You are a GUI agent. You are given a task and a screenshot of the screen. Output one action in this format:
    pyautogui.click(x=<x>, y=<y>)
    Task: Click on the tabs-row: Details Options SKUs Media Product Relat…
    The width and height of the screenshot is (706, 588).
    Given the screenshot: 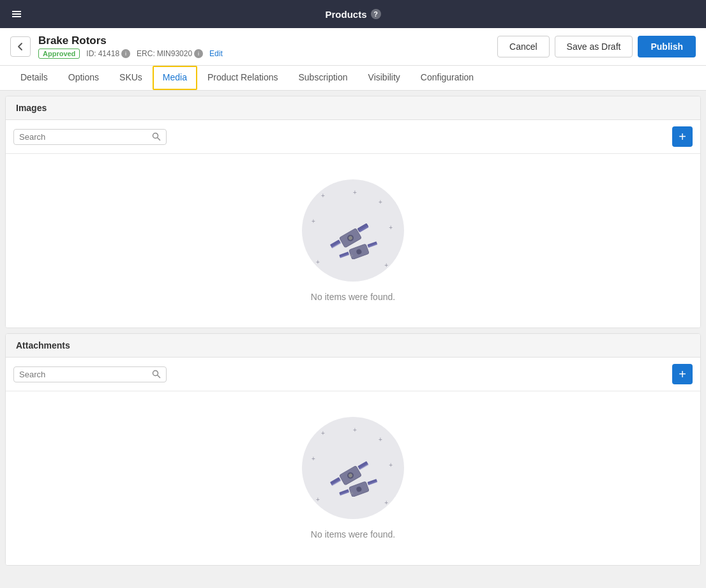 What is the action you would take?
    pyautogui.click(x=353, y=78)
    